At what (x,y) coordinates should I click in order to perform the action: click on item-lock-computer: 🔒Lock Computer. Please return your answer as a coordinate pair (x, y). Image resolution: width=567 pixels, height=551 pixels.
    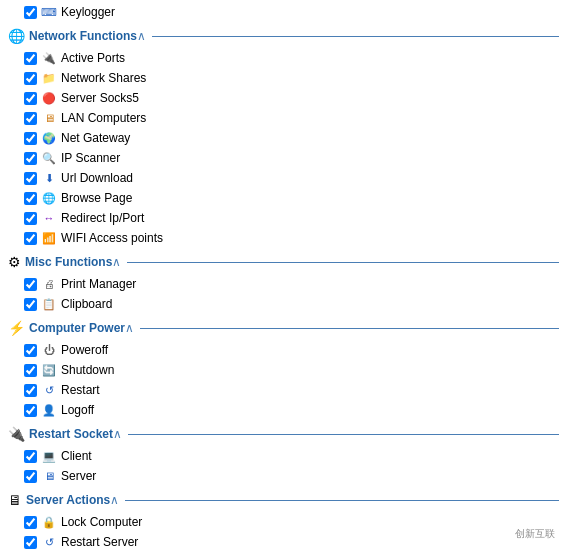
    Looking at the image, I should click on (284, 522).